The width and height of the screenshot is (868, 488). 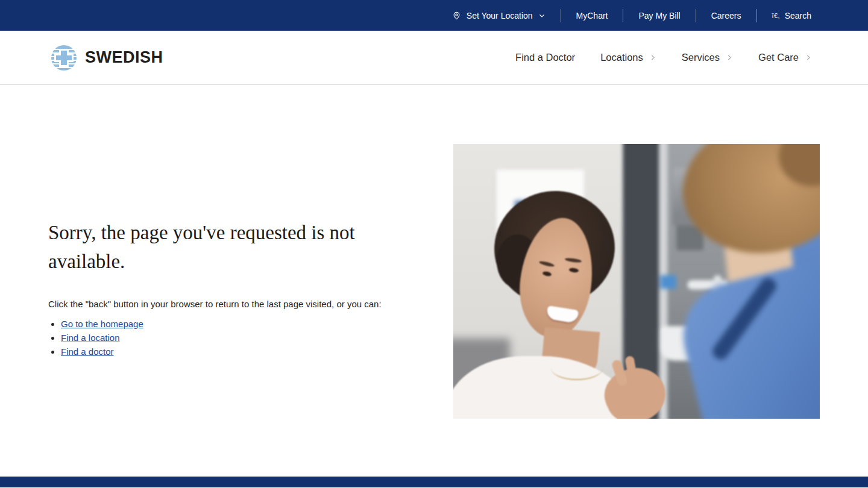 I want to click on location-pin-icon, so click(x=457, y=16).